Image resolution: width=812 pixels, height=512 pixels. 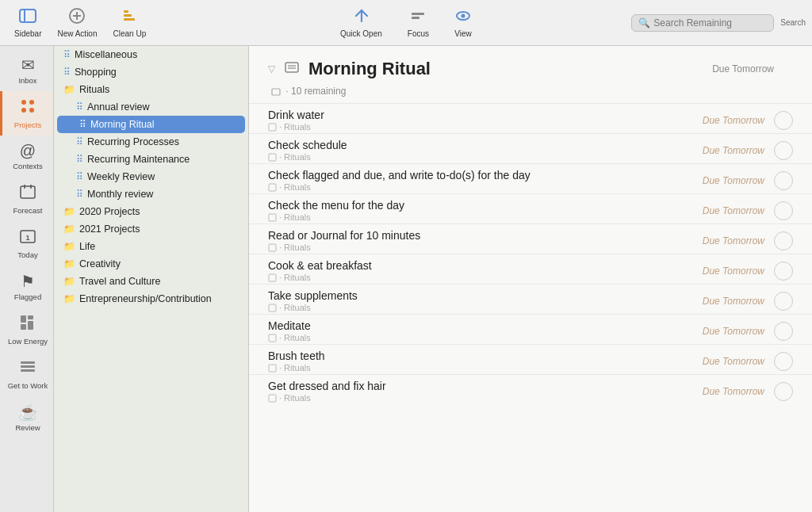 I want to click on sidebar-item-2020-projects: 📁 2020 Projects, so click(x=151, y=212).